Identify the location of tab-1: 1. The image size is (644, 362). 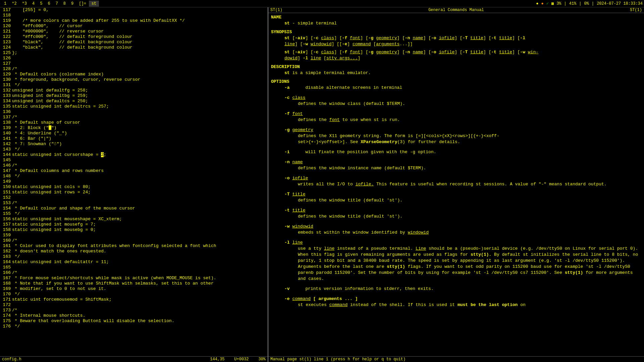
(5, 4).